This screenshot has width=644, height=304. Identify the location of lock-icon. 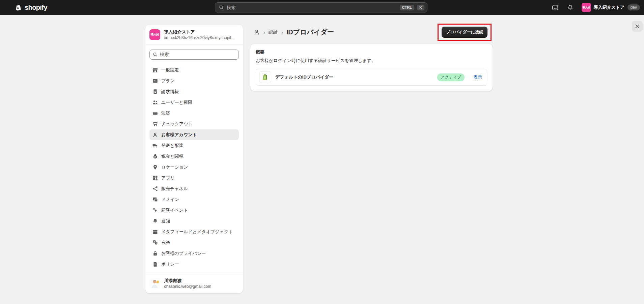
(155, 253).